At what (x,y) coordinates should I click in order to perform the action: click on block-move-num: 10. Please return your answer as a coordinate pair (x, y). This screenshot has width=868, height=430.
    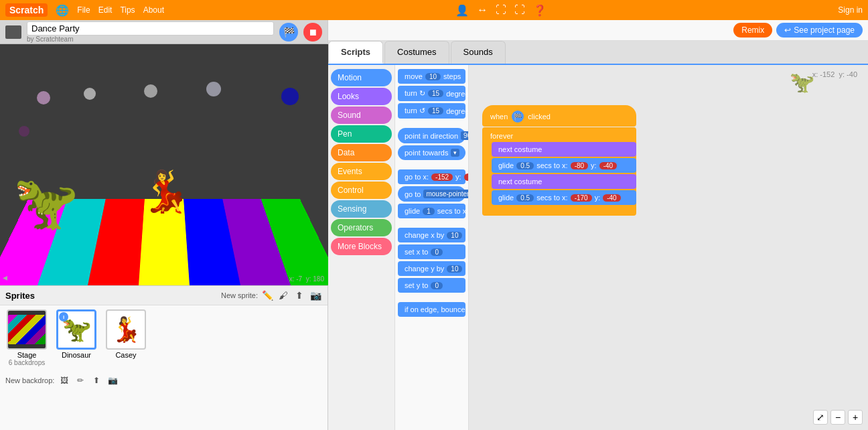
    Looking at the image, I should click on (433, 76).